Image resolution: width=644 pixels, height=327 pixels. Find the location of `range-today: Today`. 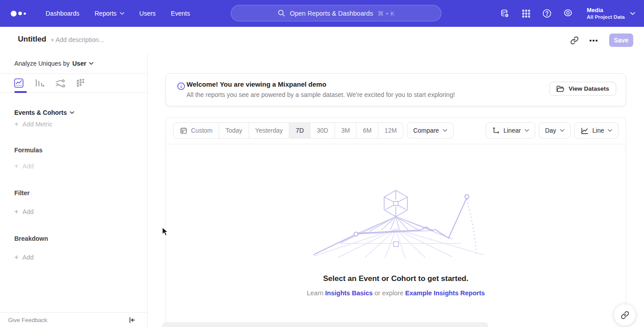

range-today: Today is located at coordinates (234, 130).